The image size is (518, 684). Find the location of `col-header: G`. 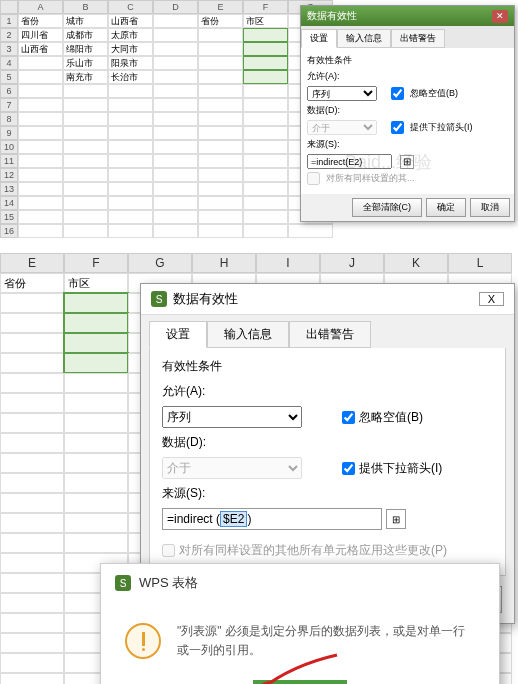

col-header: G is located at coordinates (160, 263).